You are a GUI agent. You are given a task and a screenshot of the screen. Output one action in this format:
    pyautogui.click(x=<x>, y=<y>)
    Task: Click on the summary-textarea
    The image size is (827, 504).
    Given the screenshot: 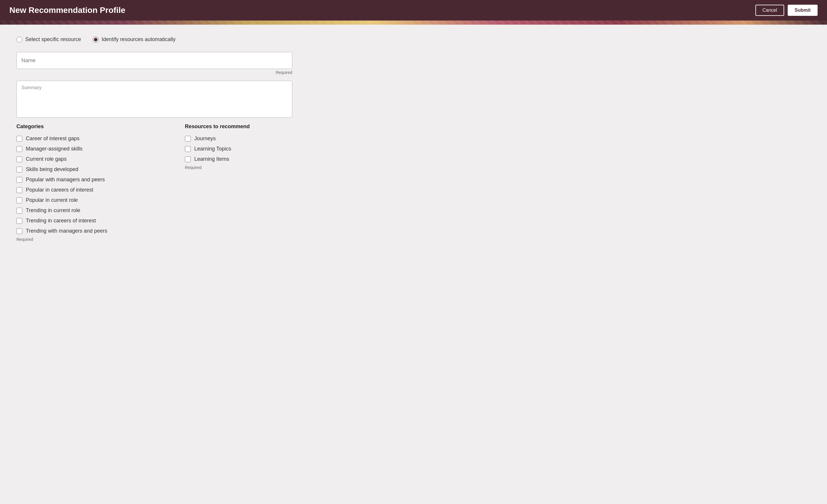 What is the action you would take?
    pyautogui.click(x=154, y=99)
    